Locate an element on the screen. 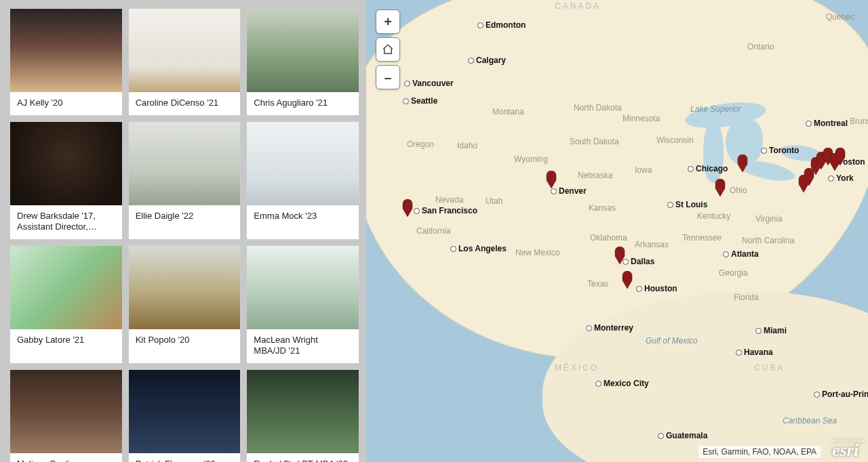  map-attribution: Esri, Garmin, FAO, NOAA, EPA is located at coordinates (760, 452).